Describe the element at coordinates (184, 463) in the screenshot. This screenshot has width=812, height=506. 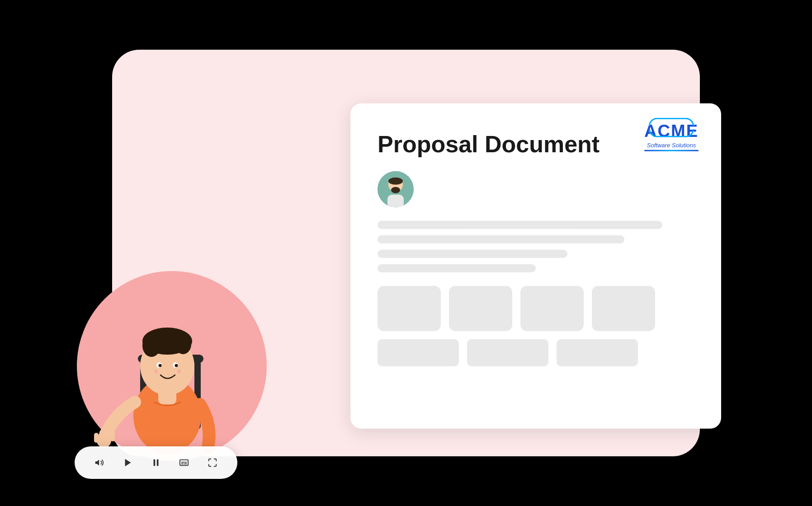
I see `captions-button` at that location.